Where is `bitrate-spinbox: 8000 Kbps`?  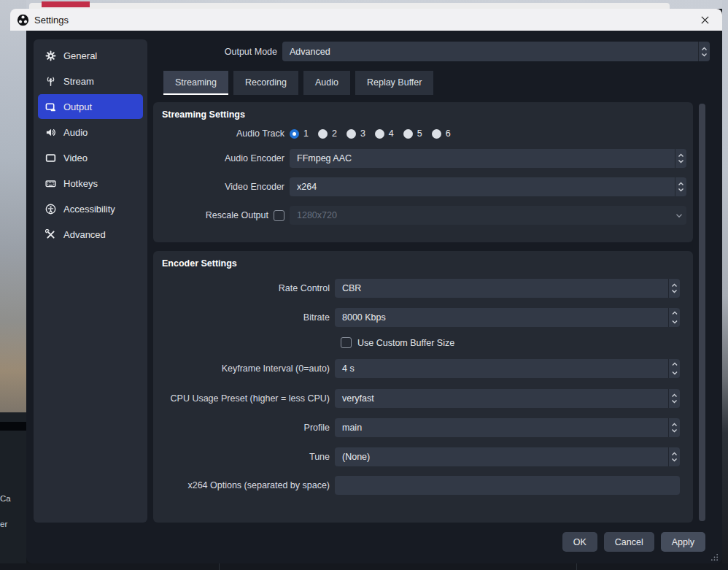 bitrate-spinbox: 8000 Kbps is located at coordinates (508, 317).